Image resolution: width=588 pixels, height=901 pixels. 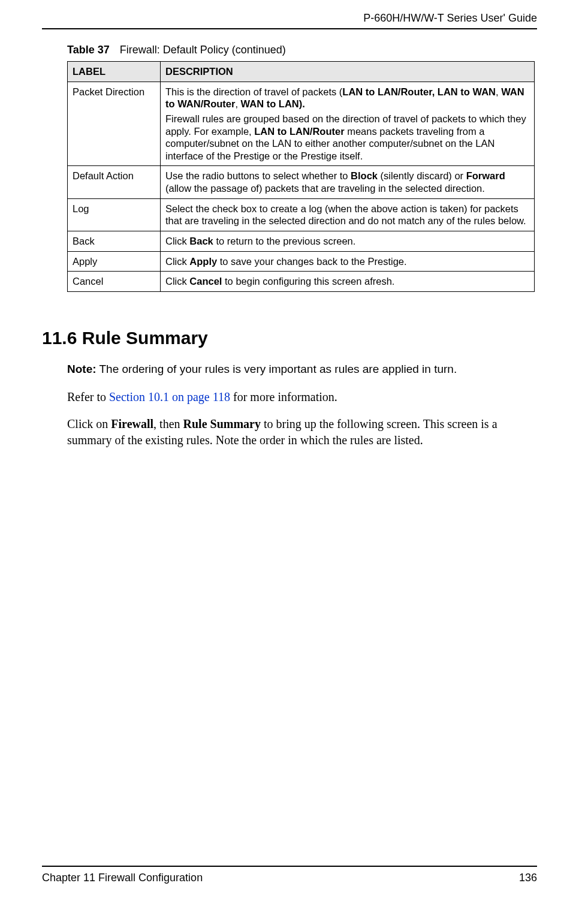 I want to click on text-fragment: (silently discard) or, so click(x=422, y=176).